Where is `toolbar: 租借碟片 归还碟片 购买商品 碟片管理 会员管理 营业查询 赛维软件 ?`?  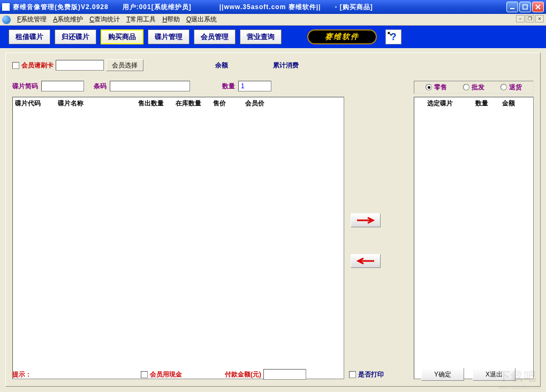 toolbar: 租借碟片 归还碟片 购买商品 碟片管理 会员管理 营业查询 赛维软件 ? is located at coordinates (273, 37).